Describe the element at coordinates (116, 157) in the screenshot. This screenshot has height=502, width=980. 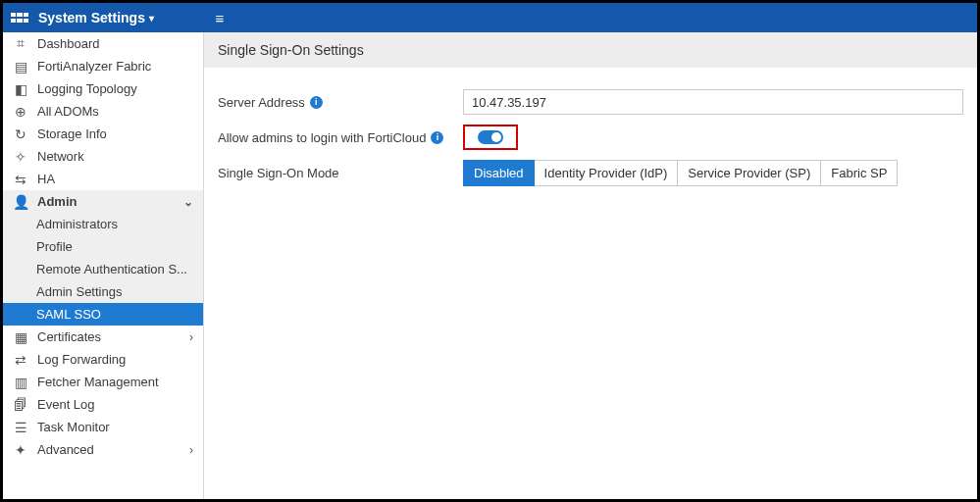
I see `sidebar-item-label: Network` at that location.